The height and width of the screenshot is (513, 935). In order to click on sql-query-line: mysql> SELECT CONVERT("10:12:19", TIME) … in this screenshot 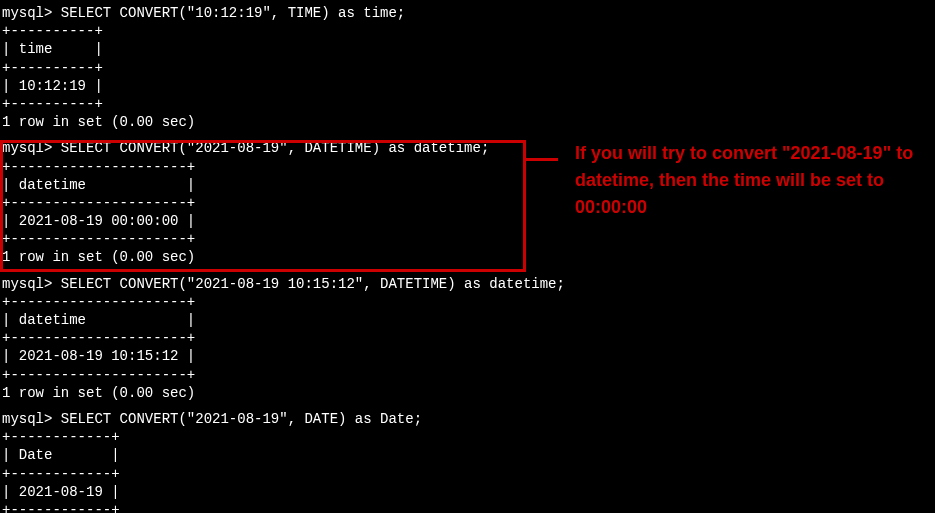, I will do `click(468, 13)`.